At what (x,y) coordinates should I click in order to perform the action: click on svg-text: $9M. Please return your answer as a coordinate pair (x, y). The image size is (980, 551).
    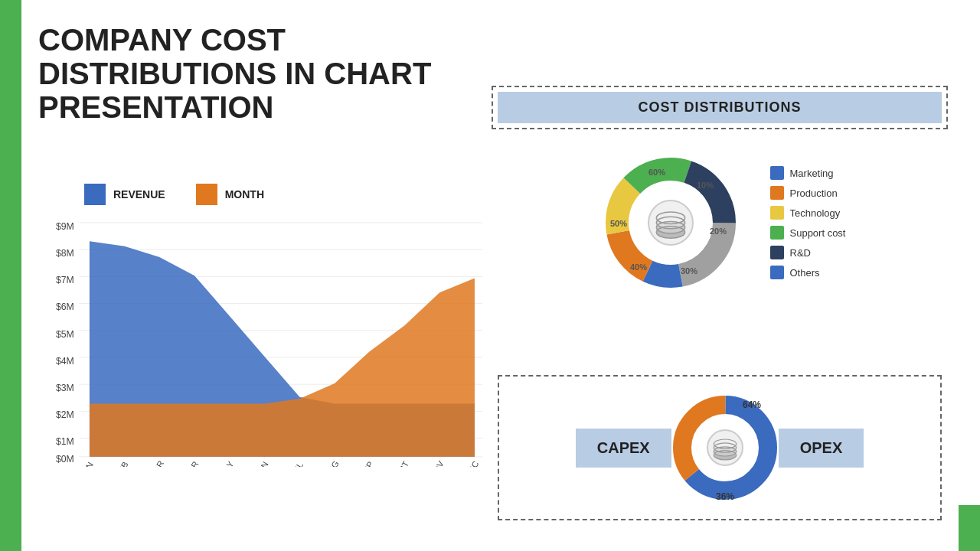
    Looking at the image, I should click on (65, 227).